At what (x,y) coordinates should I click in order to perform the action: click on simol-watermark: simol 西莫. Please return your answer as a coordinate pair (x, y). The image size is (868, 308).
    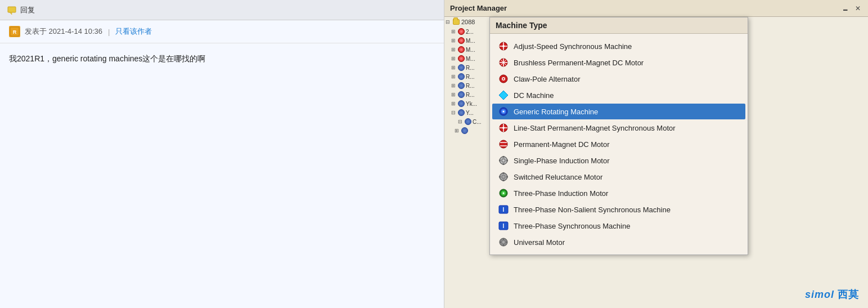
    Looking at the image, I should click on (832, 294).